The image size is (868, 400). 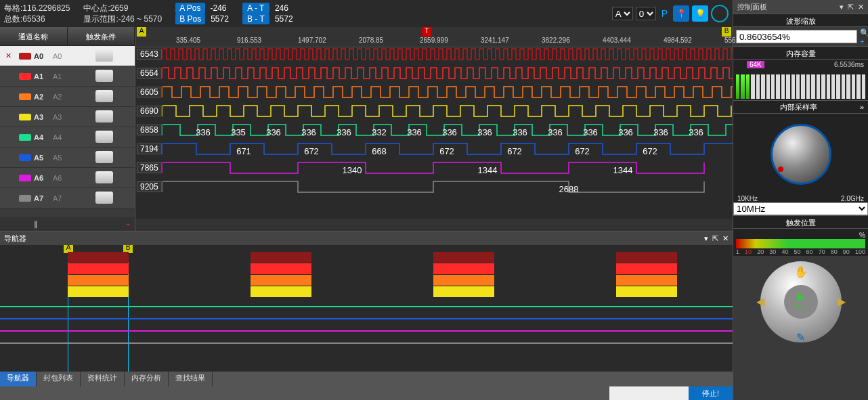 What do you see at coordinates (800, 87) in the screenshot?
I see `memory-slots` at bounding box center [800, 87].